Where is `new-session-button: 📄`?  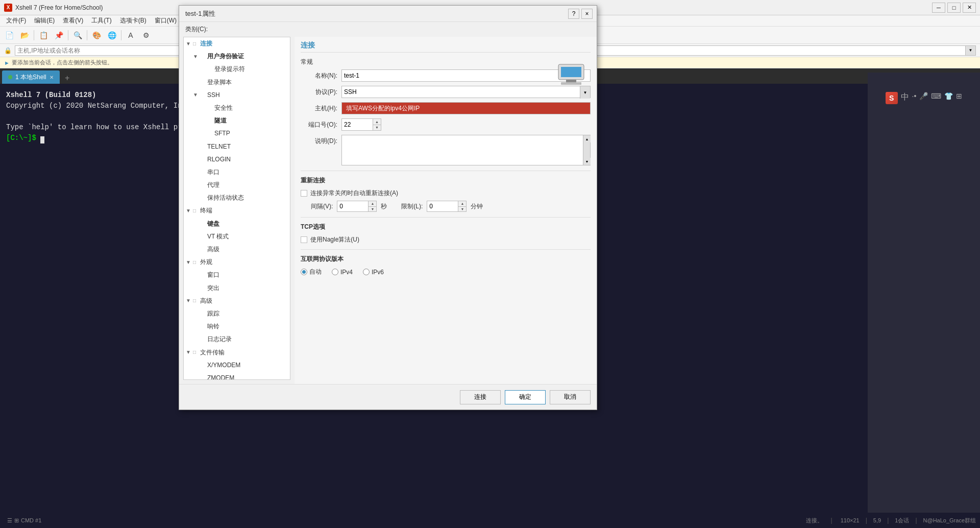 new-session-button: 📄 is located at coordinates (9, 35).